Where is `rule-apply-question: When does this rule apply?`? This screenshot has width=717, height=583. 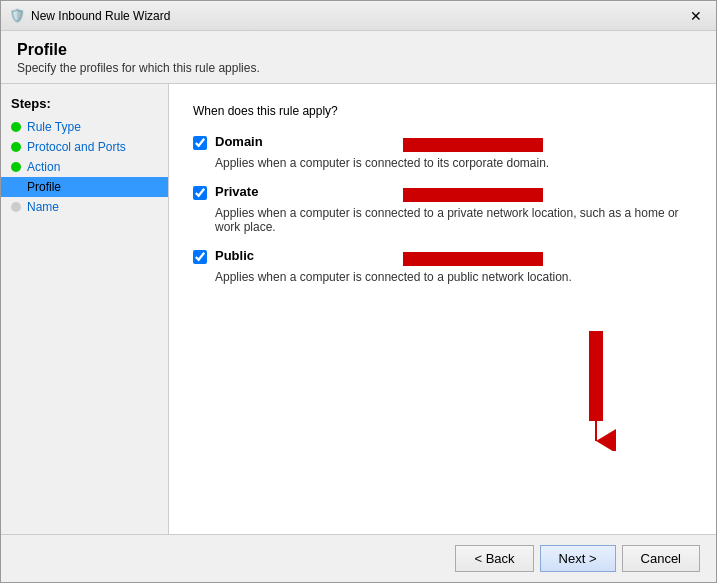
rule-apply-question: When does this rule apply? is located at coordinates (442, 111).